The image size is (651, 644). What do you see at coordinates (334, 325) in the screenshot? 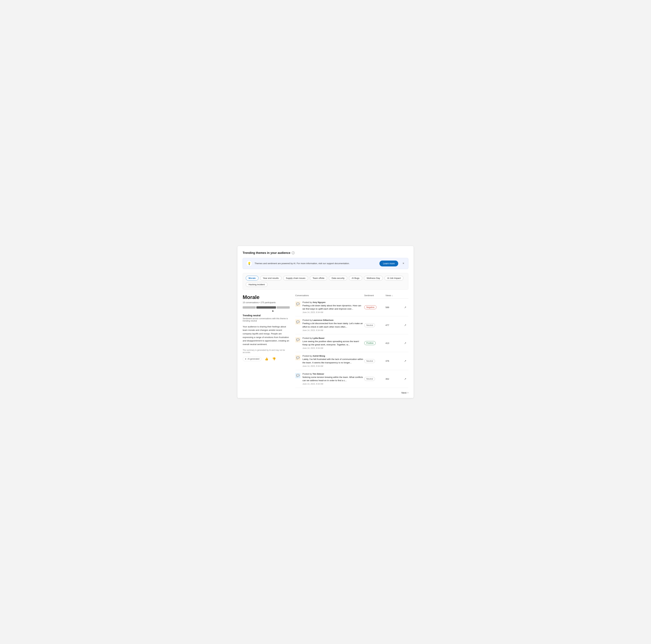
I see `conv-body: Posted by Lawrence Gilbertson Feeling a …` at bounding box center [334, 325].